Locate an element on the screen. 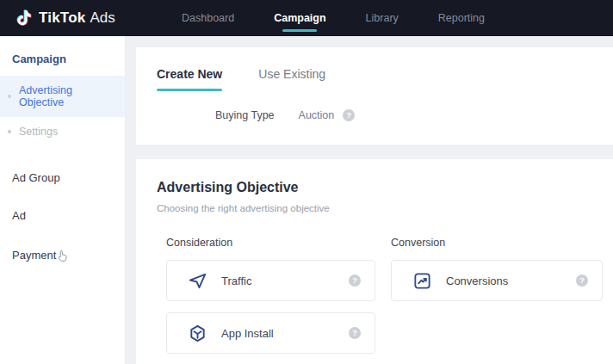  nav-item-dashboard: Dashboard is located at coordinates (208, 18).